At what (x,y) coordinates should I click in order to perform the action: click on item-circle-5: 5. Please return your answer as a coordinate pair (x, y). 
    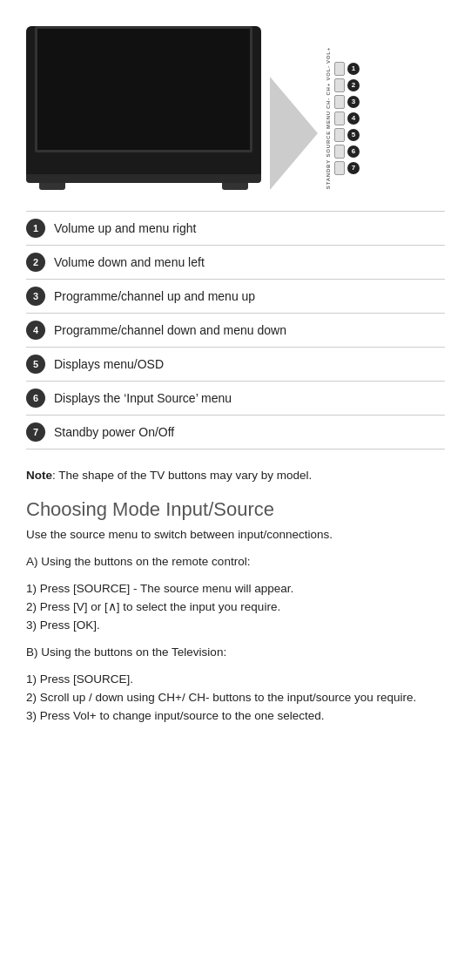
    Looking at the image, I should click on (36, 364).